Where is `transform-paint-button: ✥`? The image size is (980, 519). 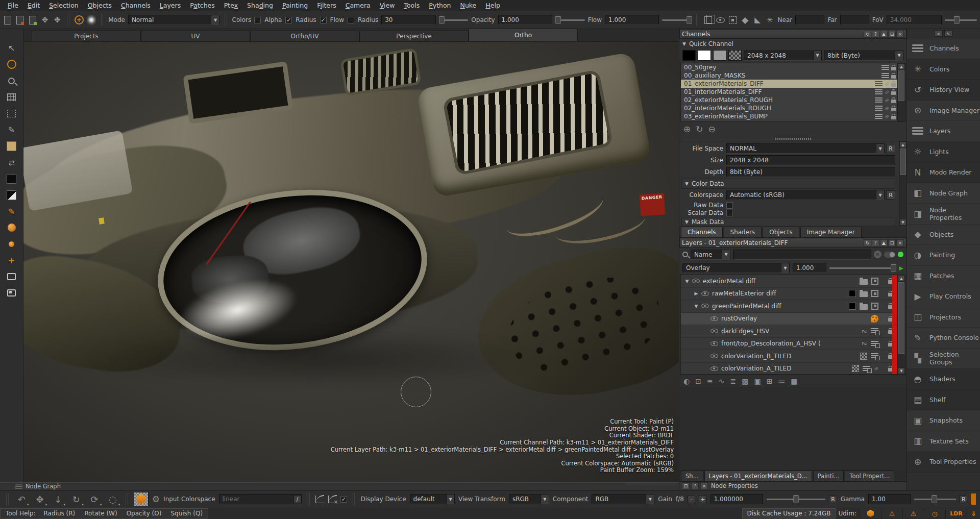
transform-paint-button: ✥ is located at coordinates (45, 20).